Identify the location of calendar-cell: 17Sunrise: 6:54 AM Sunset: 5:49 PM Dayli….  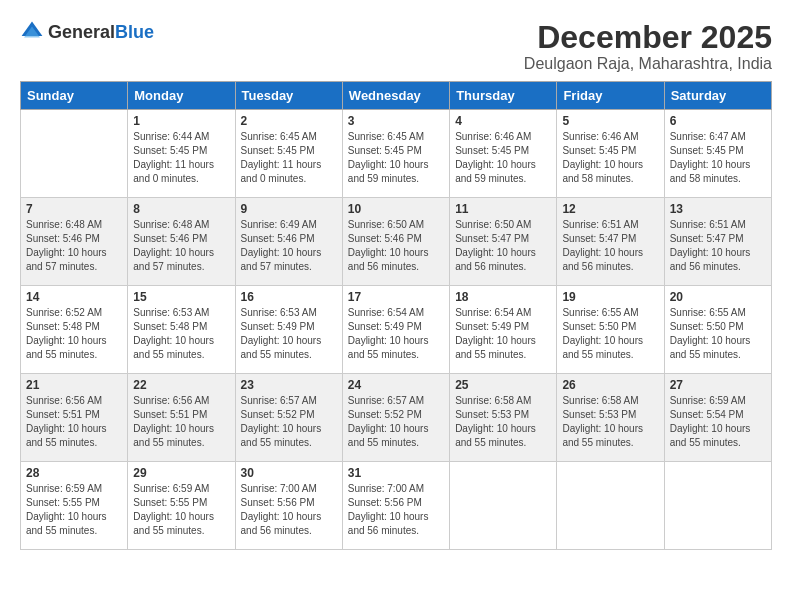
(396, 330).